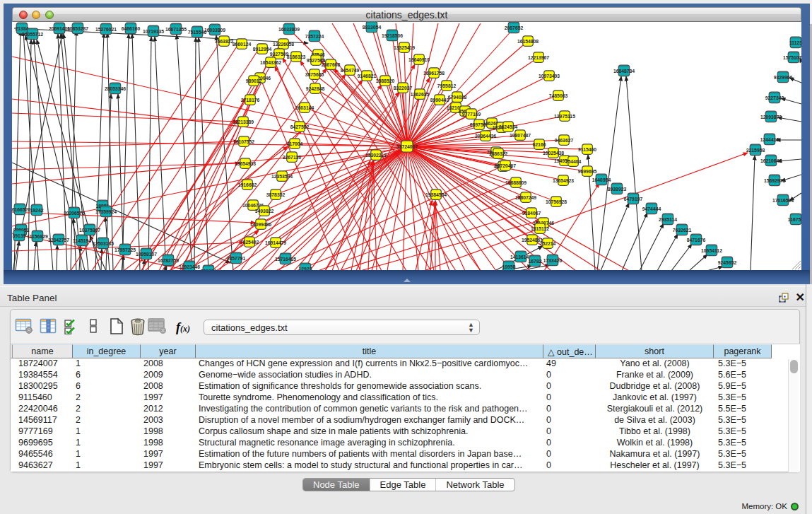 Image resolution: width=812 pixels, height=514 pixels. What do you see at coordinates (243, 122) in the screenshot?
I see `svg-text: 12213389` at bounding box center [243, 122].